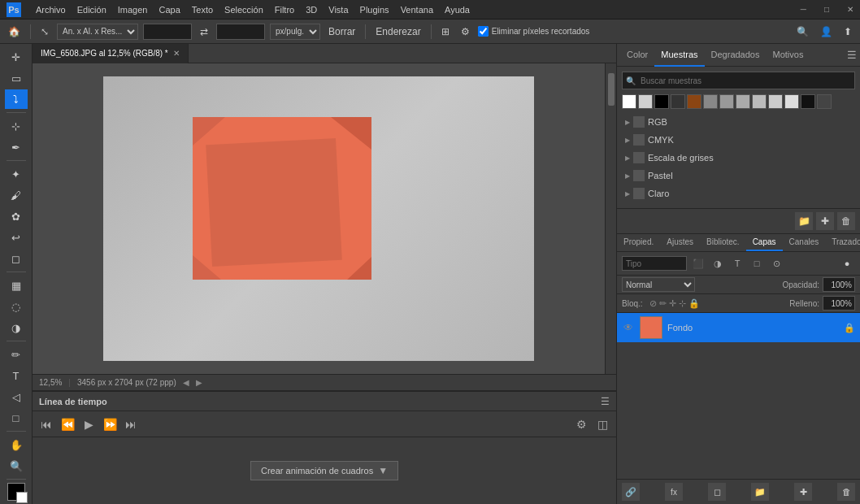 The image size is (860, 504). Describe the element at coordinates (717, 492) in the screenshot. I see `add-mask-btn: ◻` at that location.